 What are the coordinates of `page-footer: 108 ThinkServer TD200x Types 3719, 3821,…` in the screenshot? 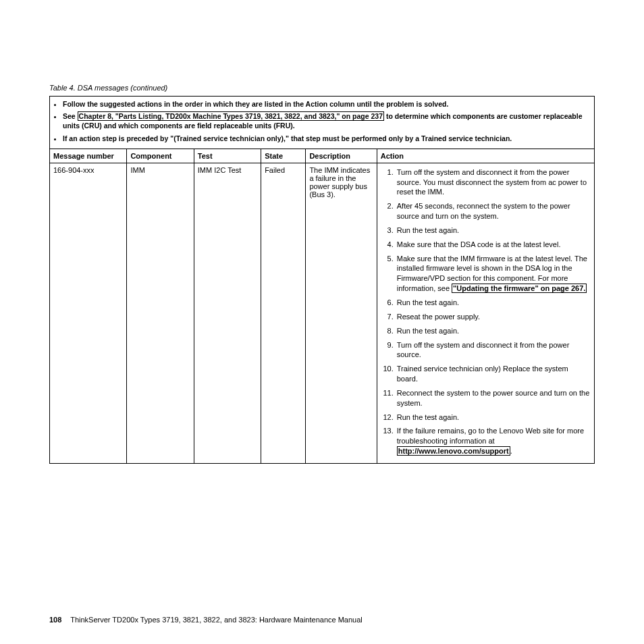 It's located at (206, 620).